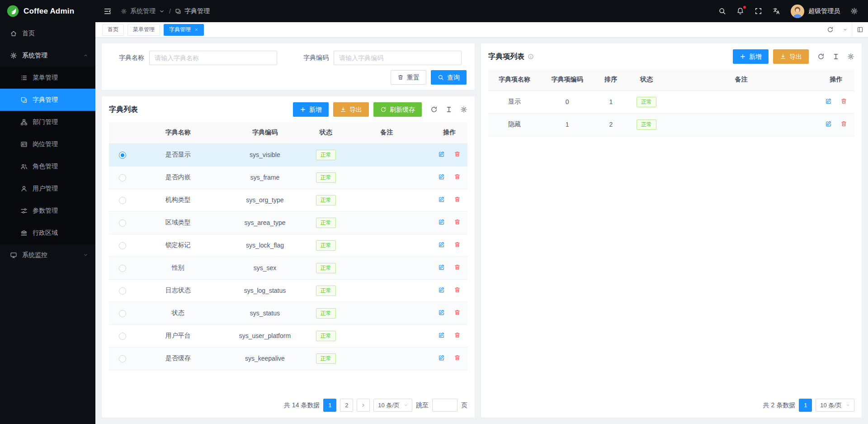  What do you see at coordinates (777, 11) in the screenshot?
I see `translate-icon` at bounding box center [777, 11].